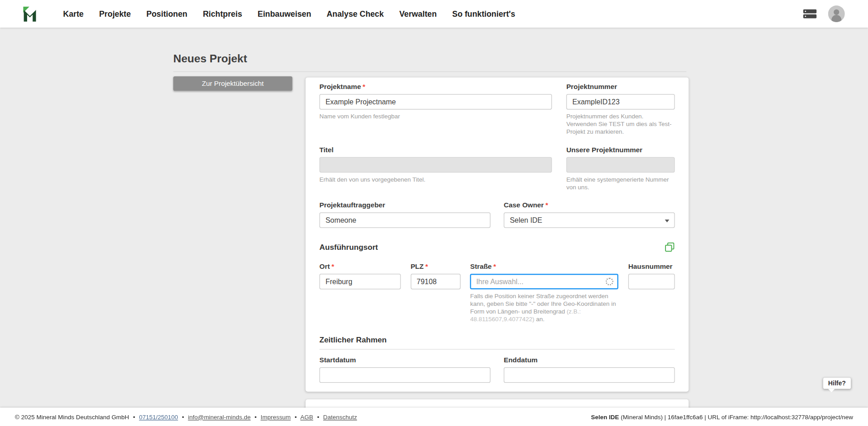 The image size is (868, 426). I want to click on project-overview-button: Zur Projektübersicht, so click(232, 84).